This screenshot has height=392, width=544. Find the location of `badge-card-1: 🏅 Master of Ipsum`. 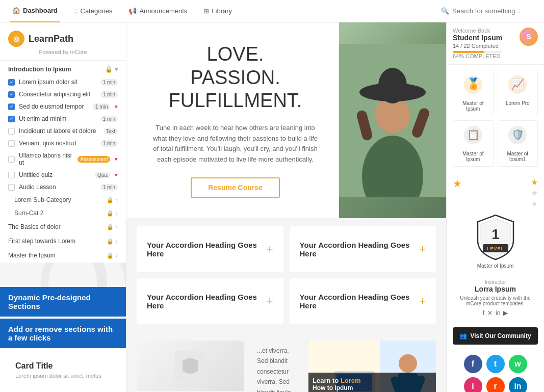

badge-card-1: 🏅 Master of Ipsum is located at coordinates (473, 93).